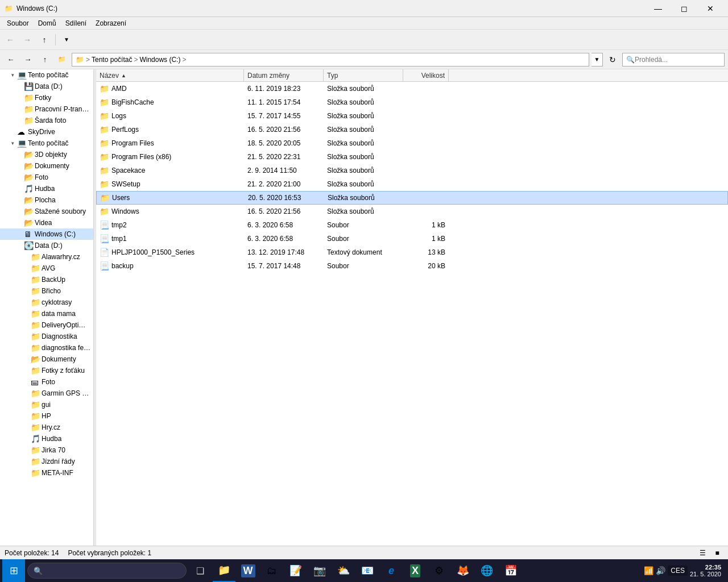 The height and width of the screenshot is (582, 728). I want to click on taskbar-app-camera: 📷, so click(320, 571).